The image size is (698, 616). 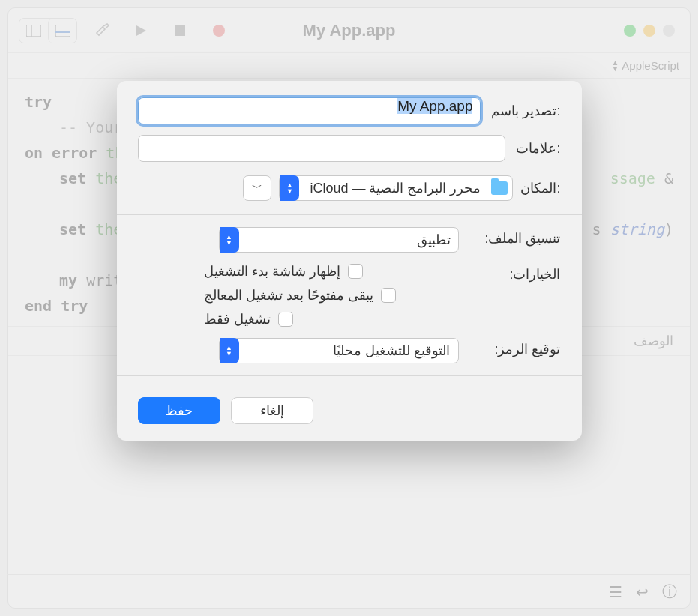 I want to click on show-startup-label: إظهار شاشة بدء التشغيل, so click(x=272, y=271).